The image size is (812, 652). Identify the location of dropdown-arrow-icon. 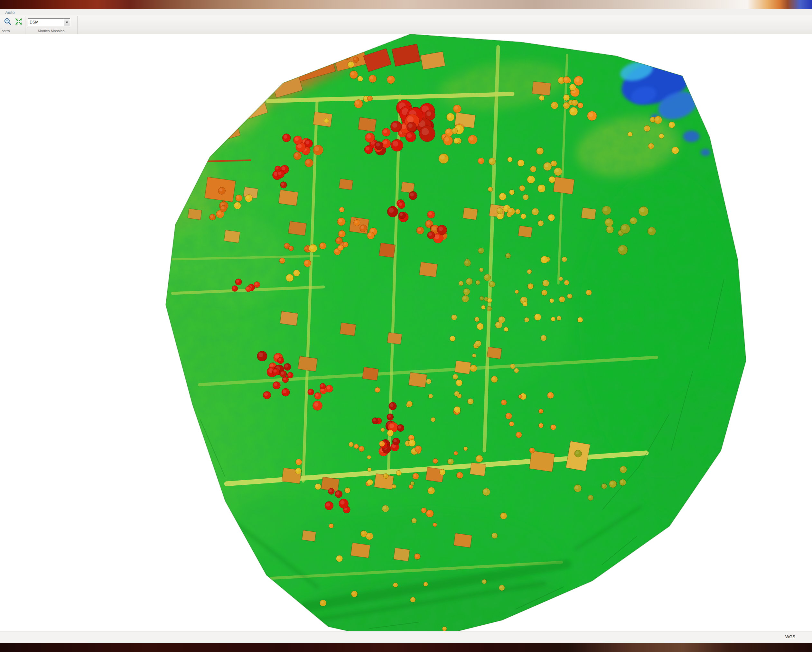
(67, 22).